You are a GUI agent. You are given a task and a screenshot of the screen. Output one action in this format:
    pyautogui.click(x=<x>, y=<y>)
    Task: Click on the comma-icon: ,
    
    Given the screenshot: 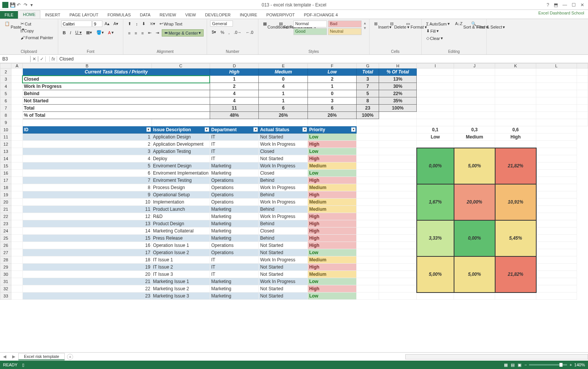 What is the action you would take?
    pyautogui.click(x=229, y=32)
    